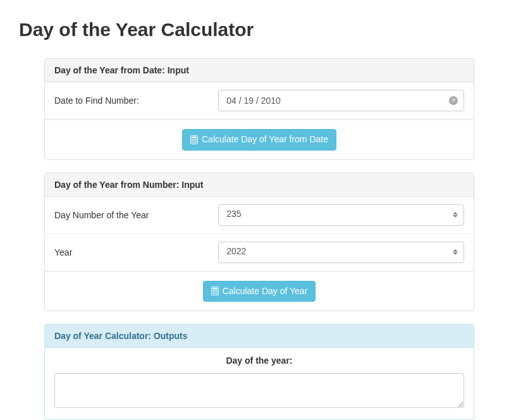 The image size is (528, 420). I want to click on panel-outputs-heading: Day of Year Calculator: Outputs, so click(259, 337).